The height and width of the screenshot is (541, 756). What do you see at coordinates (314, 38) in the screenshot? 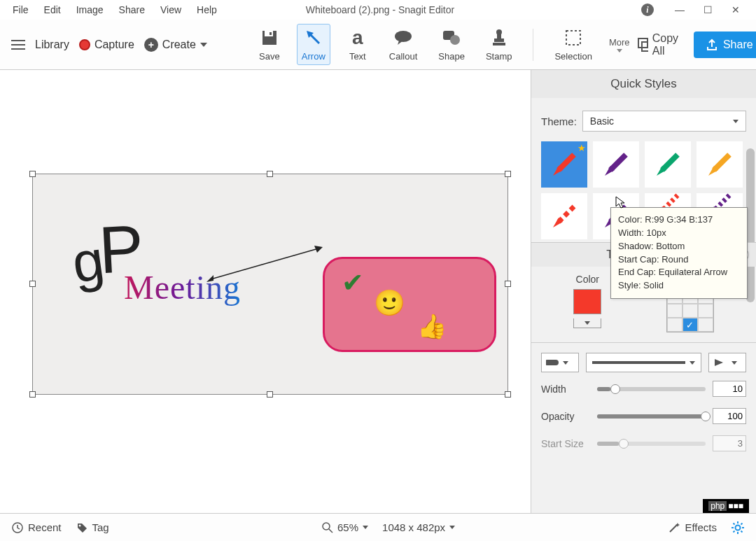
I see `arrow-icon` at bounding box center [314, 38].